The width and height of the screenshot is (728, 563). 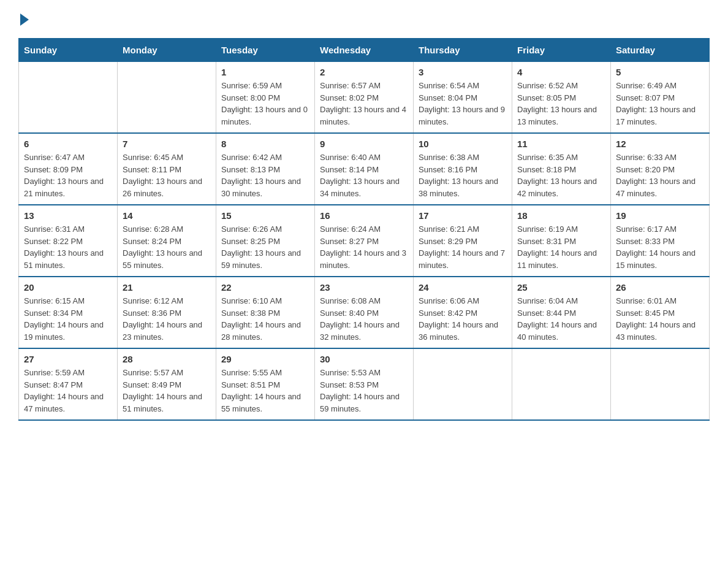 What do you see at coordinates (364, 50) in the screenshot?
I see `weekday-header-wednesday: Wednesday` at bounding box center [364, 50].